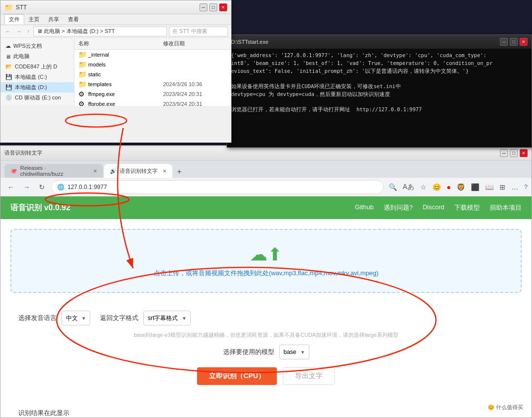  What do you see at coordinates (37, 67) in the screenshot?
I see `sidebar-item-code847: 📂CODE847 上的 D` at bounding box center [37, 67].